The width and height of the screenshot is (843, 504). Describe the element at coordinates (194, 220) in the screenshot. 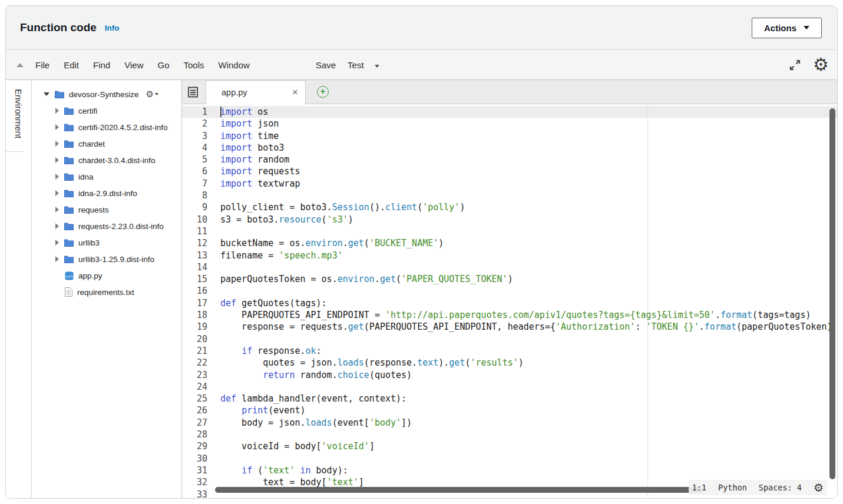

I see `line-number: 10` at that location.